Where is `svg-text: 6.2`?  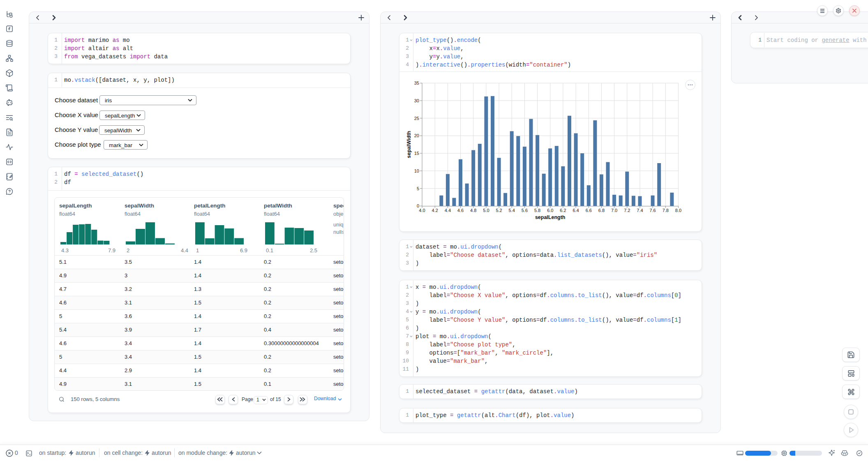
svg-text: 6.2 is located at coordinates (563, 210).